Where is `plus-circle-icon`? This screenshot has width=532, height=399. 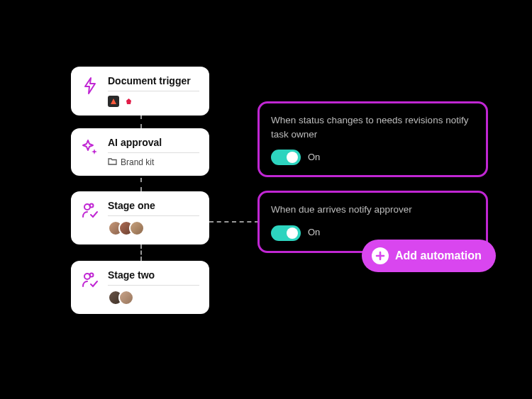
plus-circle-icon is located at coordinates (380, 256).